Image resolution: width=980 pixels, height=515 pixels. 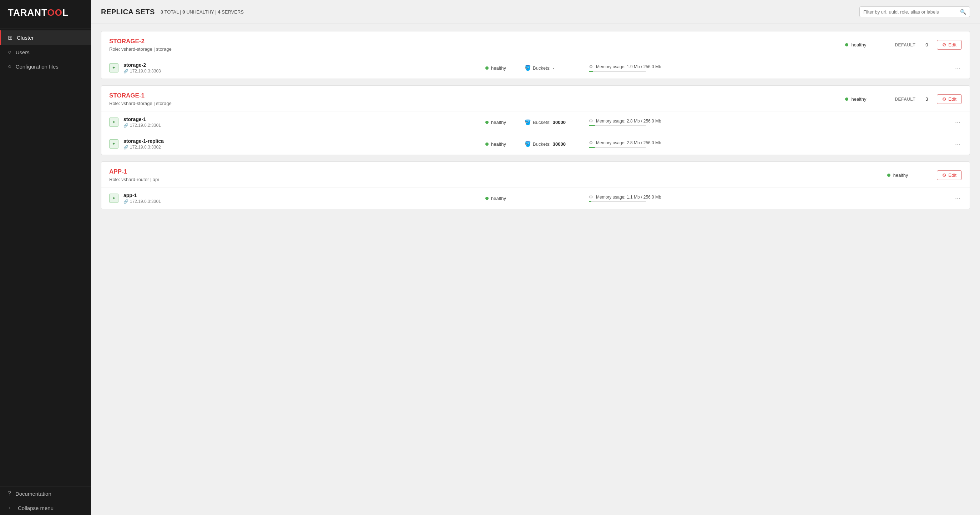 What do you see at coordinates (928, 45) in the screenshot?
I see `rs-header-right: DEFAULT 0 ⚙ Edit` at bounding box center [928, 45].